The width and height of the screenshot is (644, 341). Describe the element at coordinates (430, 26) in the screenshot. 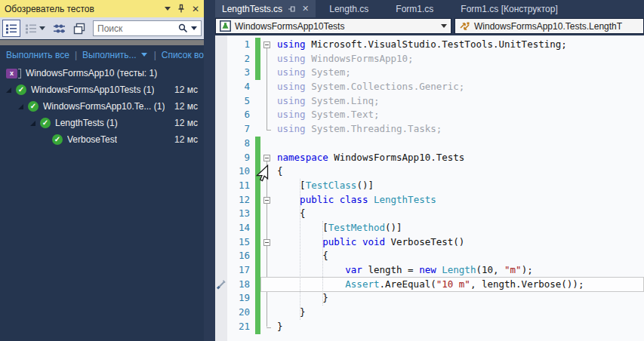

I see `navigation-bar: WindowsFormsApp10Tests WindowsFormsApp10…` at that location.